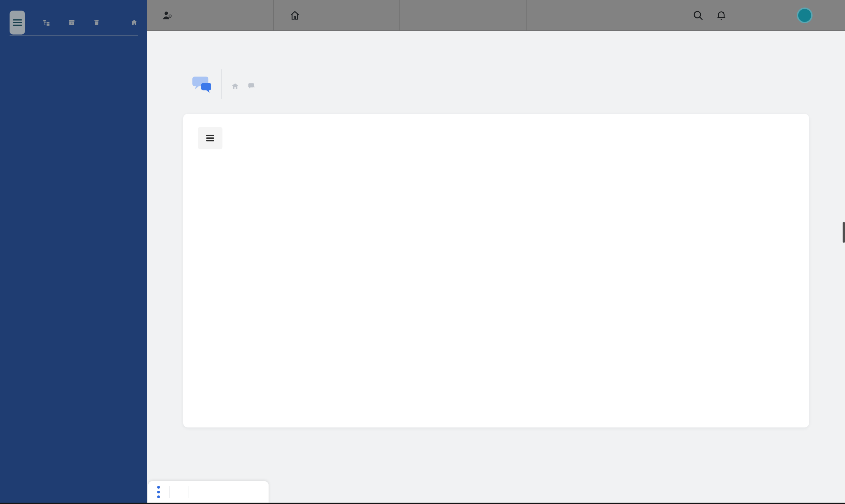 The image size is (845, 504). What do you see at coordinates (698, 15) in the screenshot?
I see `search-icon` at bounding box center [698, 15].